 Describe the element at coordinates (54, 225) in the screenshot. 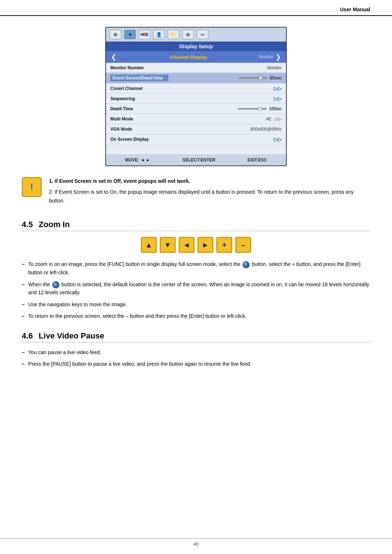

I see `section-45-title: Zoom In` at that location.